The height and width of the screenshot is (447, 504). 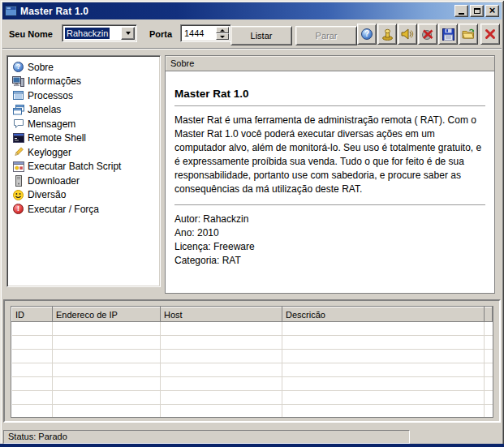 I want to click on console-icon, so click(x=18, y=138).